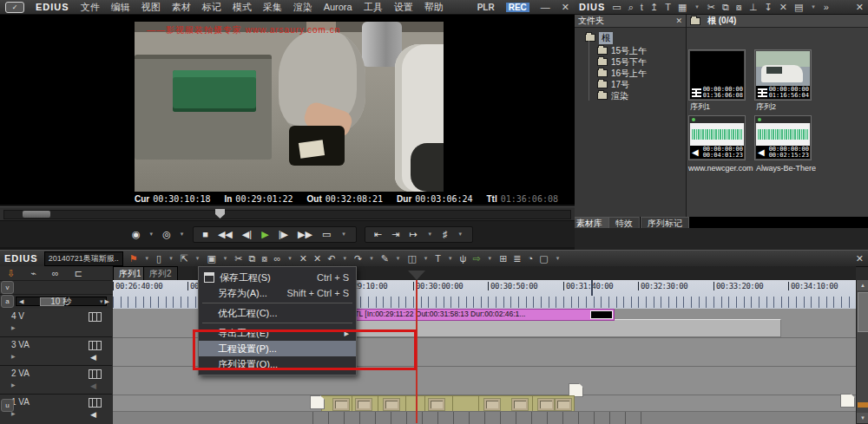  What do you see at coordinates (283, 234) in the screenshot?
I see `next-frame-button: |▶` at bounding box center [283, 234].